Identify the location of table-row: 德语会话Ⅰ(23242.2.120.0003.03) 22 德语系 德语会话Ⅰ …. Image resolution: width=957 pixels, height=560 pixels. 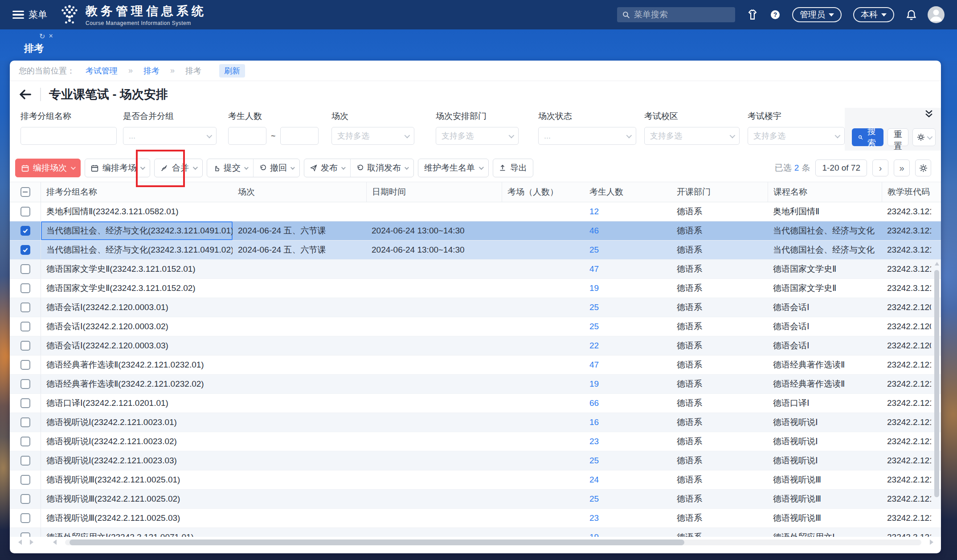
(475, 346).